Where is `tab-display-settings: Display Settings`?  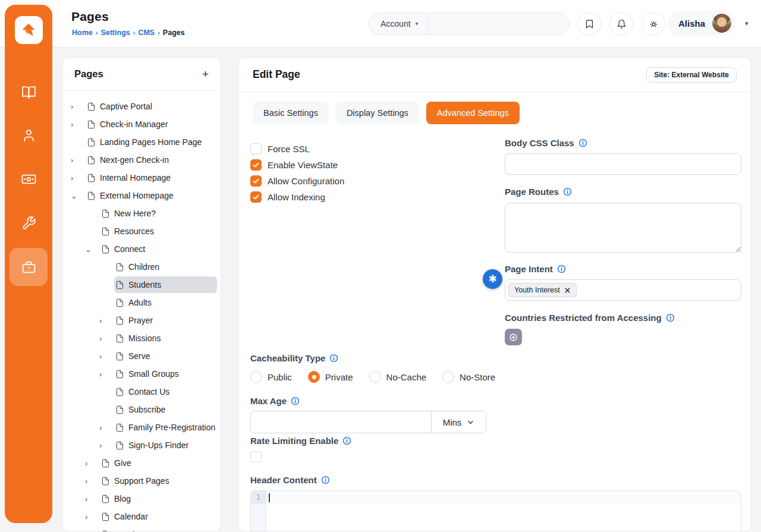
tab-display-settings: Display Settings is located at coordinates (378, 113).